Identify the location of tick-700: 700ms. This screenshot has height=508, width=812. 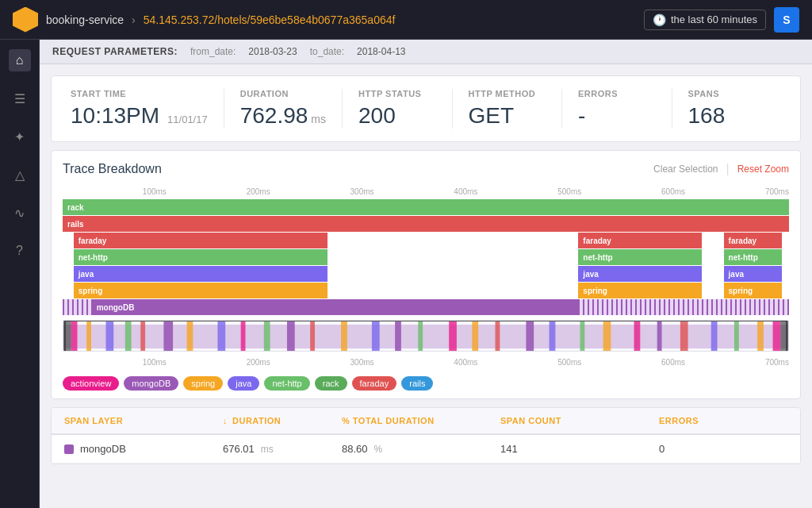
(777, 192).